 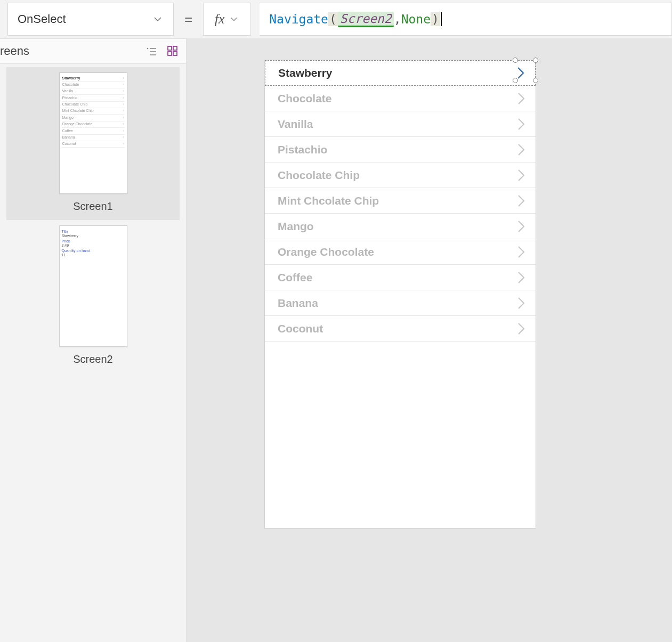 What do you see at coordinates (400, 124) in the screenshot?
I see `gallery-item: Vanilla` at bounding box center [400, 124].